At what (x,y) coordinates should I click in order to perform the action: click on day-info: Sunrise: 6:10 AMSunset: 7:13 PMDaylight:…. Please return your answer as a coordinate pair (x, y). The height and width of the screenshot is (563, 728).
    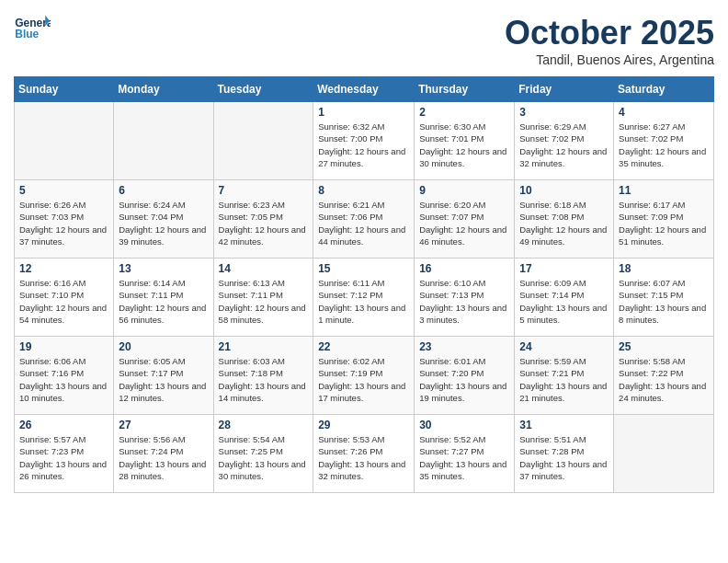
    Looking at the image, I should click on (464, 302).